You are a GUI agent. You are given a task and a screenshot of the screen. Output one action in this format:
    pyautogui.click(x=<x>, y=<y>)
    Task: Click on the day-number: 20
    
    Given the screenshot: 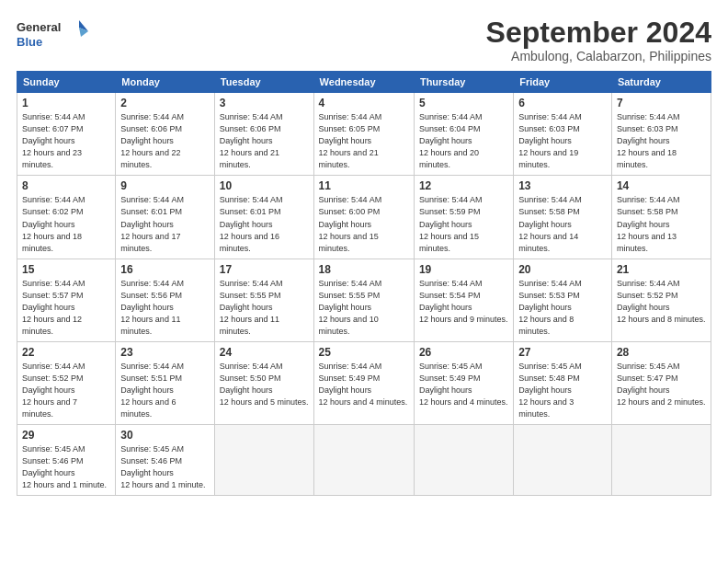 What is the action you would take?
    pyautogui.click(x=563, y=270)
    